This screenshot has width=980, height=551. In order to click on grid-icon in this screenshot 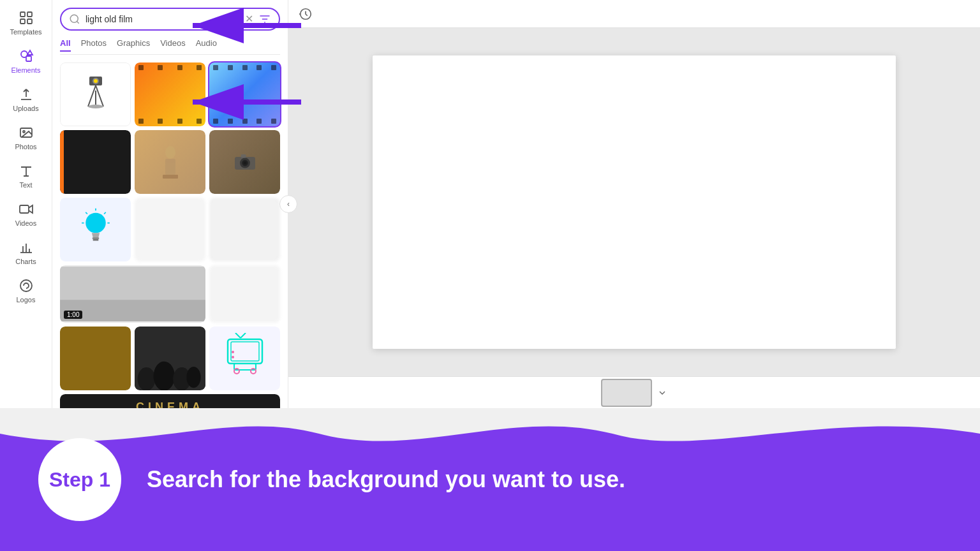, I will do `click(26, 18)`.